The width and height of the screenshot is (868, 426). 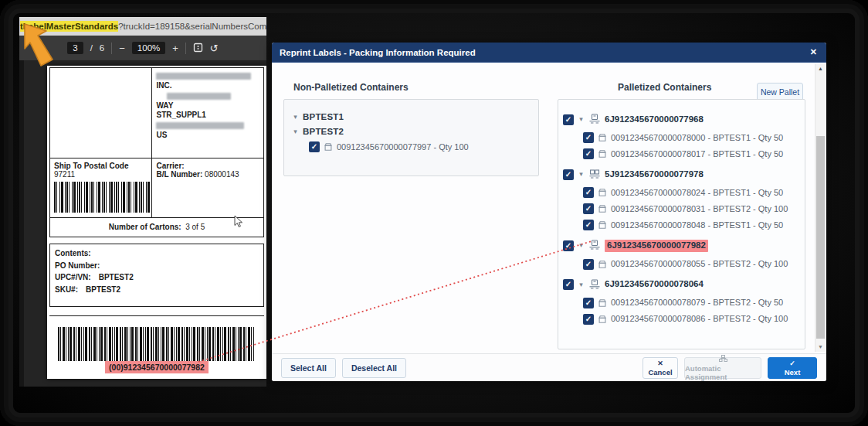 What do you see at coordinates (102, 197) in the screenshot?
I see `postal-barcode` at bounding box center [102, 197].